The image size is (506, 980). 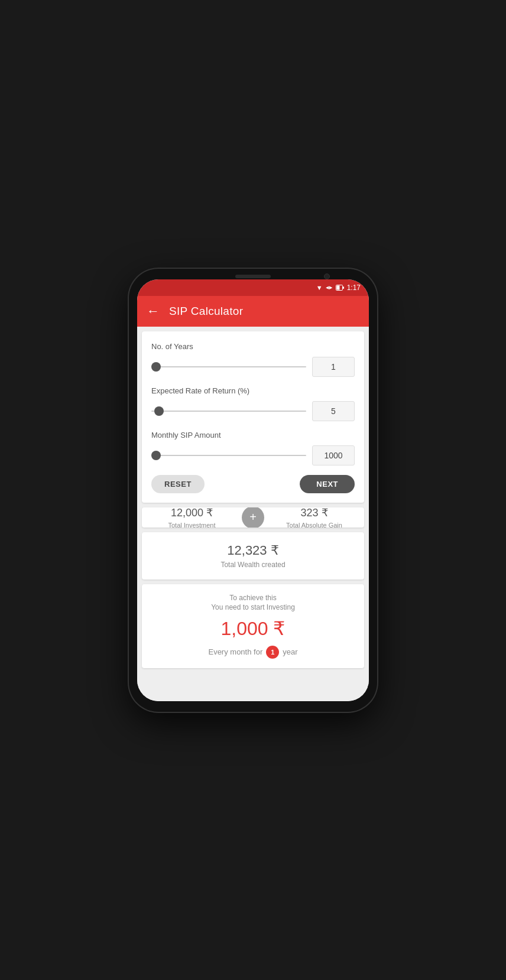 I want to click on wealth-label: Total Wealth created, so click(x=253, y=565).